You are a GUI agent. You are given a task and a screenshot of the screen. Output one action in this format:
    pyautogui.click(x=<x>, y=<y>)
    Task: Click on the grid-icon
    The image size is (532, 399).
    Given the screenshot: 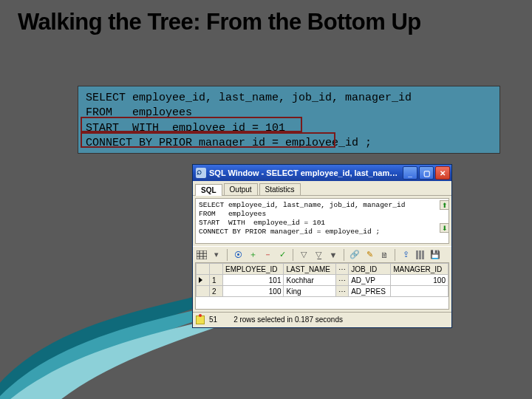 What is the action you would take?
    pyautogui.click(x=202, y=255)
    